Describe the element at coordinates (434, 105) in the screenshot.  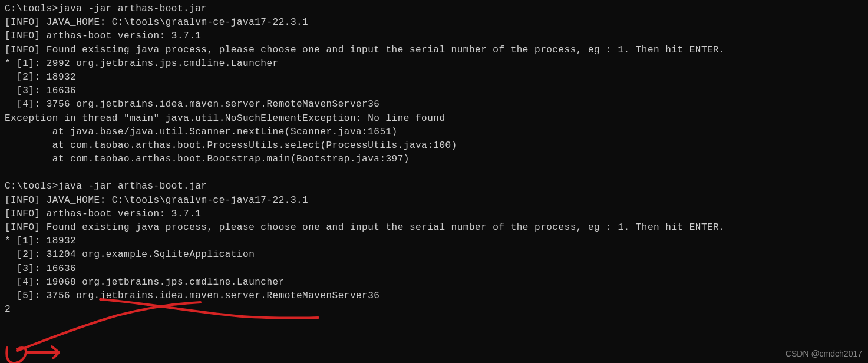
I see `process-option-4: [4]: 3756 org.jetbrains.idea.maven.serve…` at that location.